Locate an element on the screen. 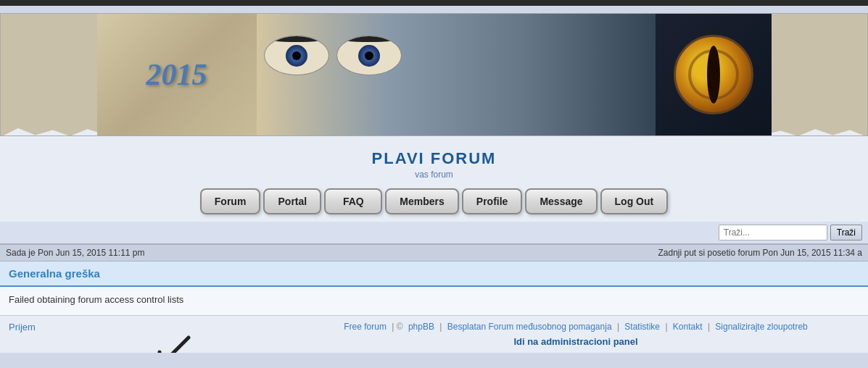 Image resolution: width=868 pixels, height=368 pixels. time-right: Zadnji put si posetio forum Pon Jun 15, … is located at coordinates (760, 253).